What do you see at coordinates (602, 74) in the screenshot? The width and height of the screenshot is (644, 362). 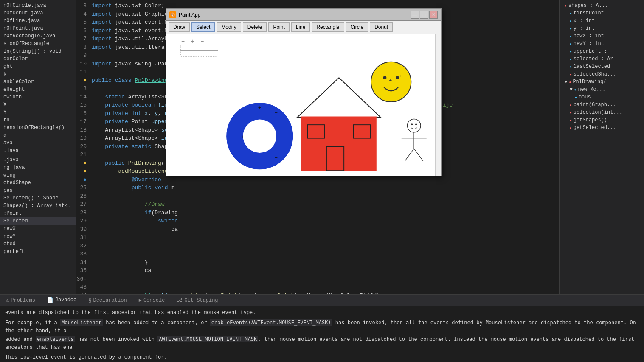 I see `rs-item-selectedshape: ● selectedSha...` at bounding box center [602, 74].